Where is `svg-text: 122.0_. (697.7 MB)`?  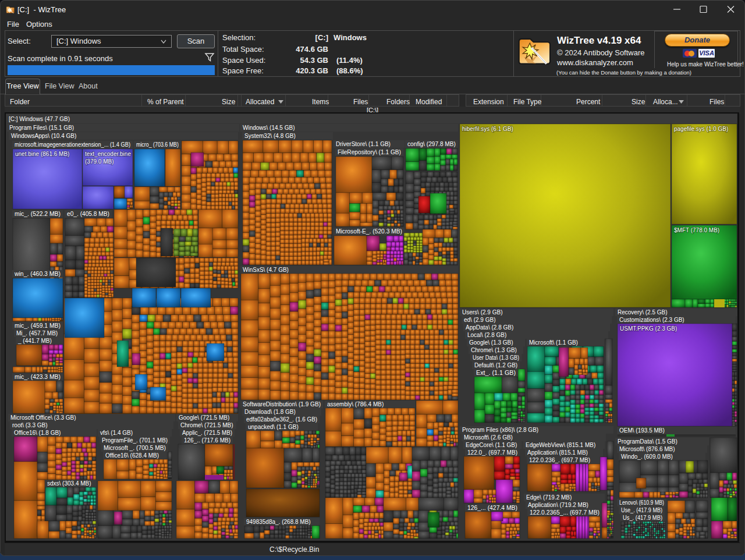
svg-text: 122.0_. (697.7 MB) is located at coordinates (492, 453).